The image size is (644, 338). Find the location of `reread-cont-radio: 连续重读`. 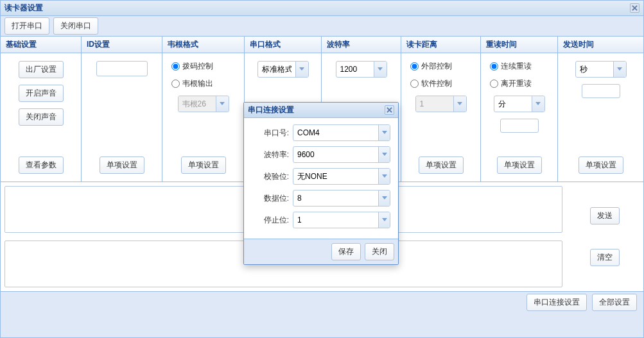

reread-cont-radio: 连续重读 is located at coordinates (519, 67).